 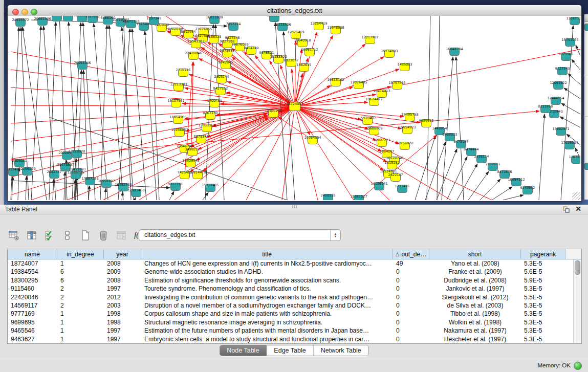 What do you see at coordinates (475, 305) in the screenshot?
I see `table-cell: de Silva et al. (2003)` at bounding box center [475, 305].